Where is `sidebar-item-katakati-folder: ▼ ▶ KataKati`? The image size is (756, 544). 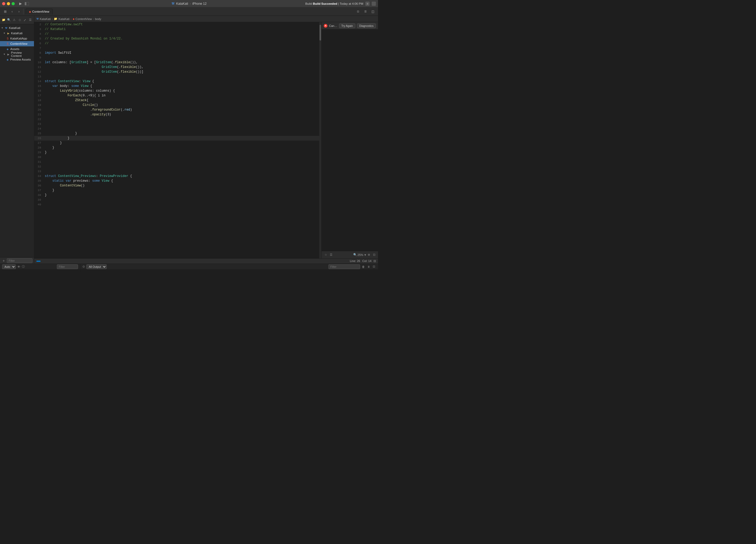
sidebar-item-katakati-folder: ▼ ▶ KataKati is located at coordinates (17, 33).